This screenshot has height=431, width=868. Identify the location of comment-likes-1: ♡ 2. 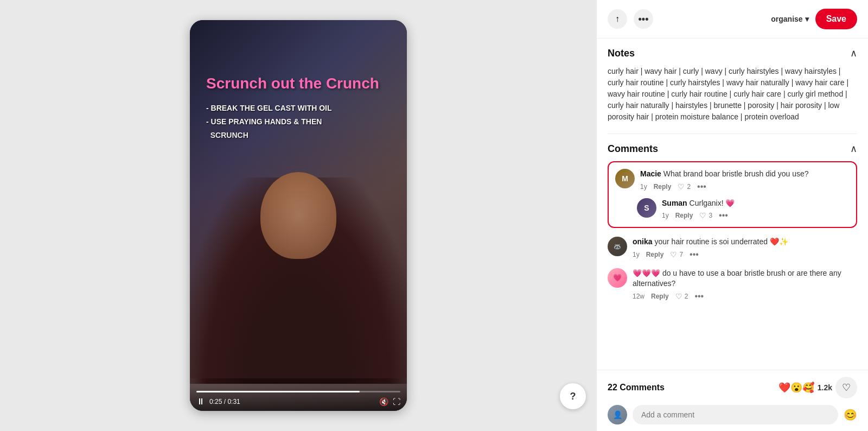
(684, 187).